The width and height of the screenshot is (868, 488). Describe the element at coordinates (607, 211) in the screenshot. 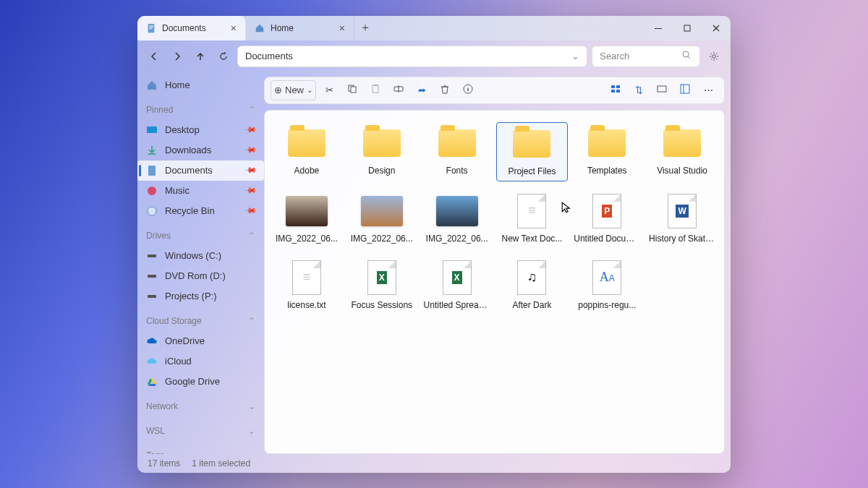

I see `ppt-icon: P` at that location.